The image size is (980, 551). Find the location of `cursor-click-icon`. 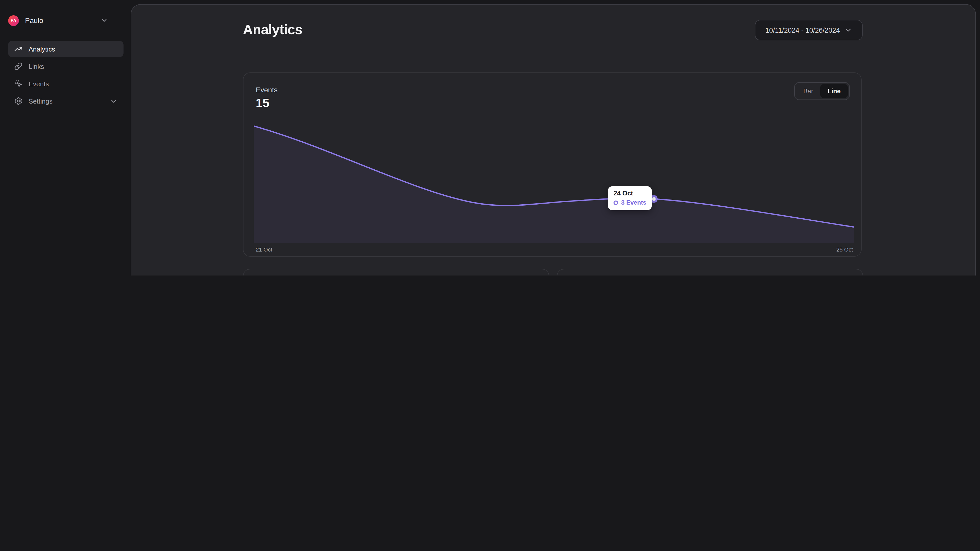

cursor-click-icon is located at coordinates (18, 84).